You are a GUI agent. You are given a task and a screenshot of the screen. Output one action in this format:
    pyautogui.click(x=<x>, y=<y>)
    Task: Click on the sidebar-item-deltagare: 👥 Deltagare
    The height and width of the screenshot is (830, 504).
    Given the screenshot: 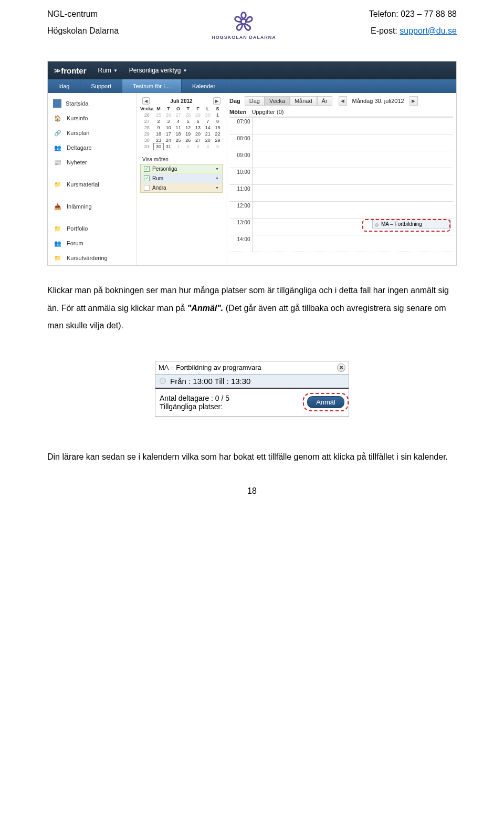 What is the action you would take?
    pyautogui.click(x=92, y=148)
    